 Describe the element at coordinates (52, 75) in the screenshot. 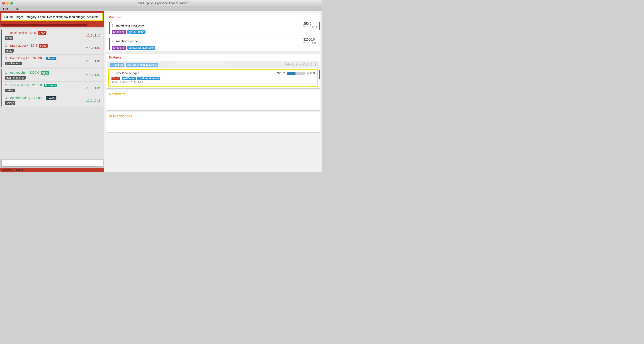

I see `income-item-1: 1. gst voucher $300.0 Gifts gahmenMoney` at that location.